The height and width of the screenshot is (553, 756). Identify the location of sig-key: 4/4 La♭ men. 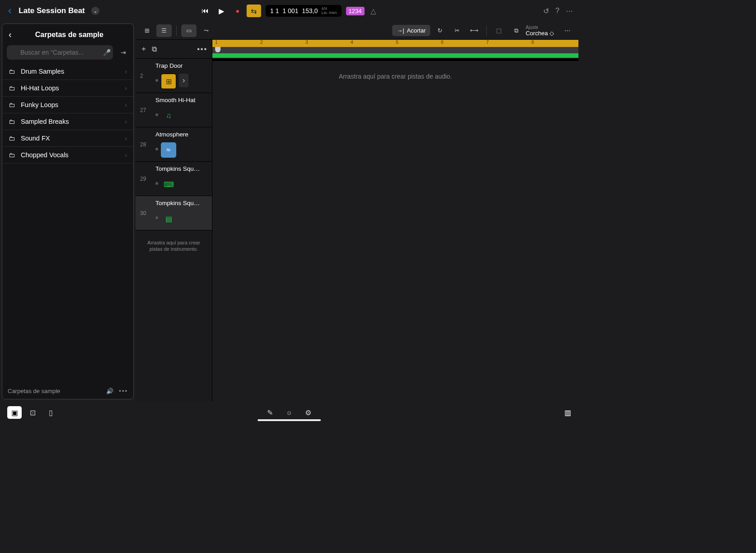
(329, 11).